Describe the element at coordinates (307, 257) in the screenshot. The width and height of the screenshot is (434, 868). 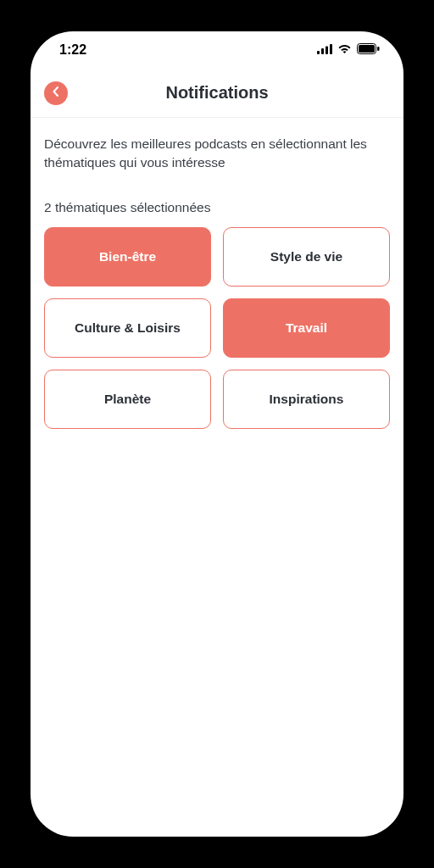
I see `topic-label: Style de vie` at that location.